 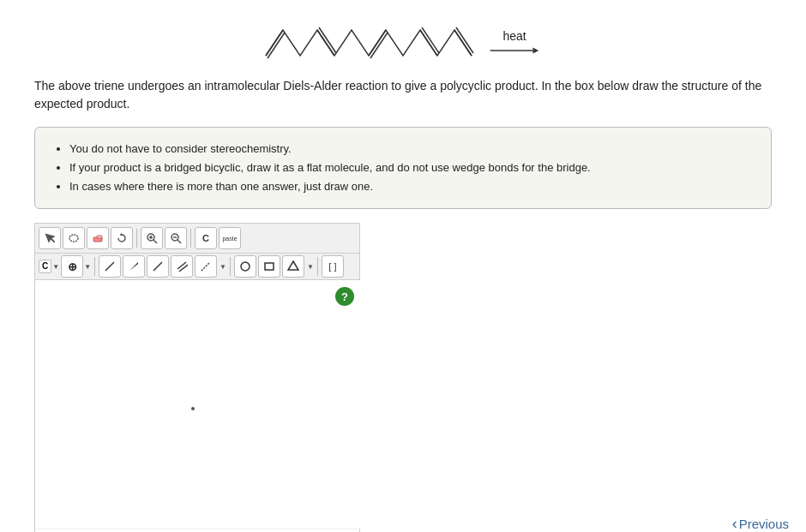 What do you see at coordinates (230, 238) in the screenshot?
I see `paste-btn: paste` at bounding box center [230, 238].